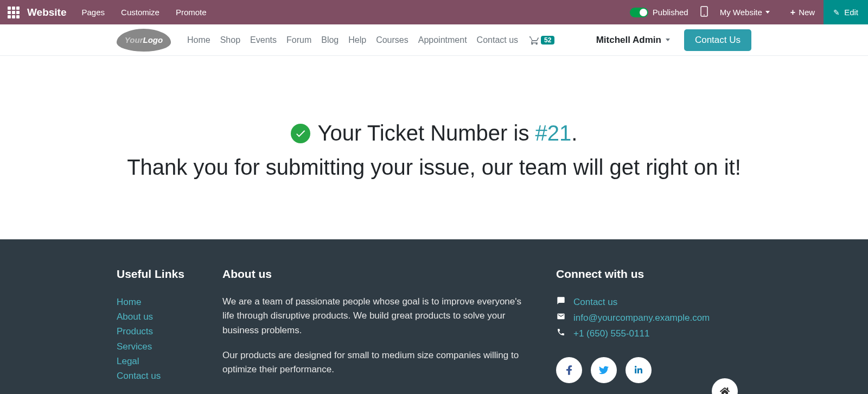  What do you see at coordinates (639, 12) in the screenshot?
I see `published-toggle` at bounding box center [639, 12].